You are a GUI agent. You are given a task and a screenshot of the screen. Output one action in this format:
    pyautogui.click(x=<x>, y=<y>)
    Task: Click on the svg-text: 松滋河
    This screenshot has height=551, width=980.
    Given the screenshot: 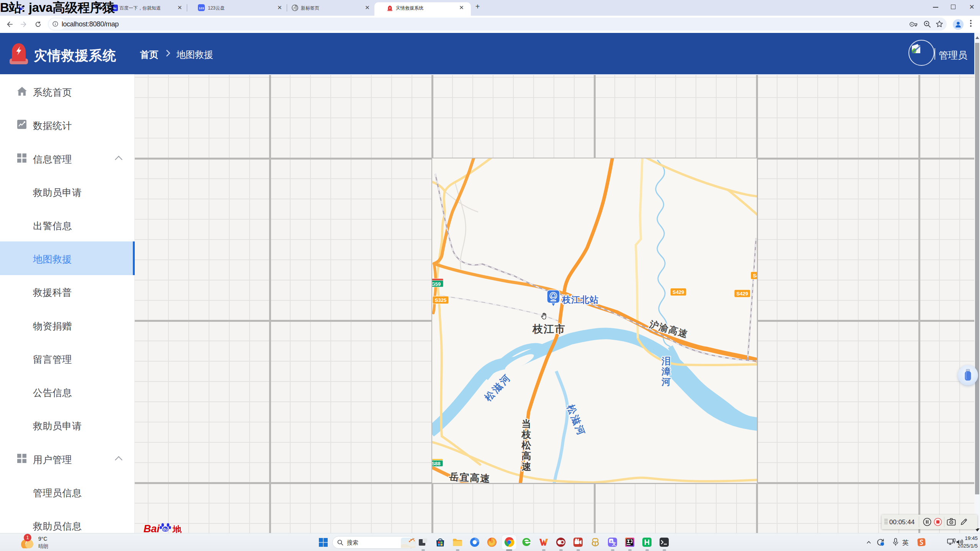 What is the action you would take?
    pyautogui.click(x=577, y=420)
    